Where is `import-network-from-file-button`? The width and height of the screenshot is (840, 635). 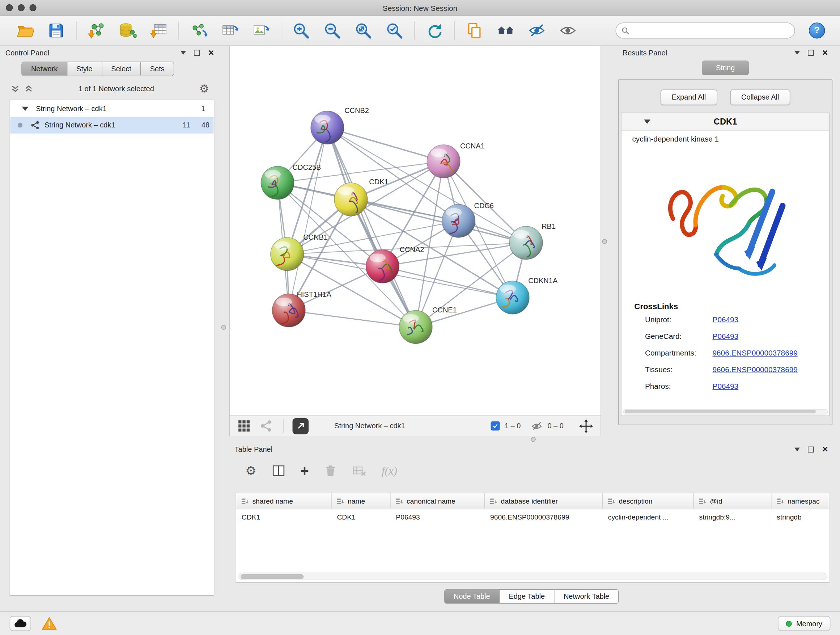
import-network-from-file-button is located at coordinates (96, 30).